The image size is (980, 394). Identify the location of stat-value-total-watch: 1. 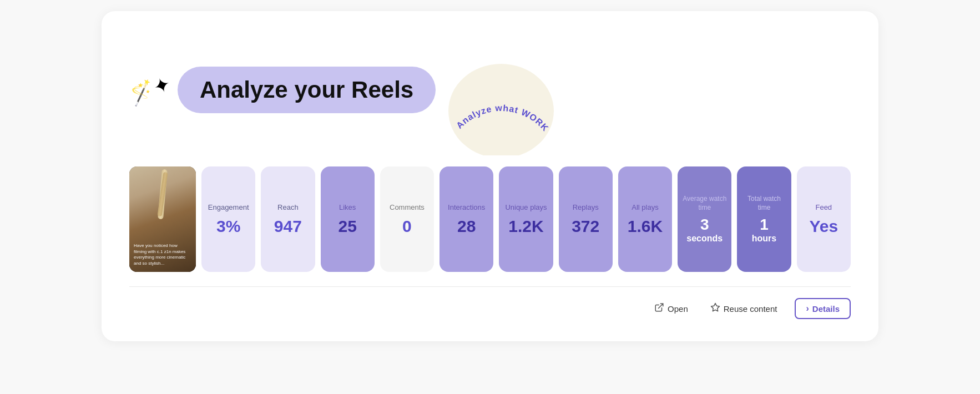
(764, 225).